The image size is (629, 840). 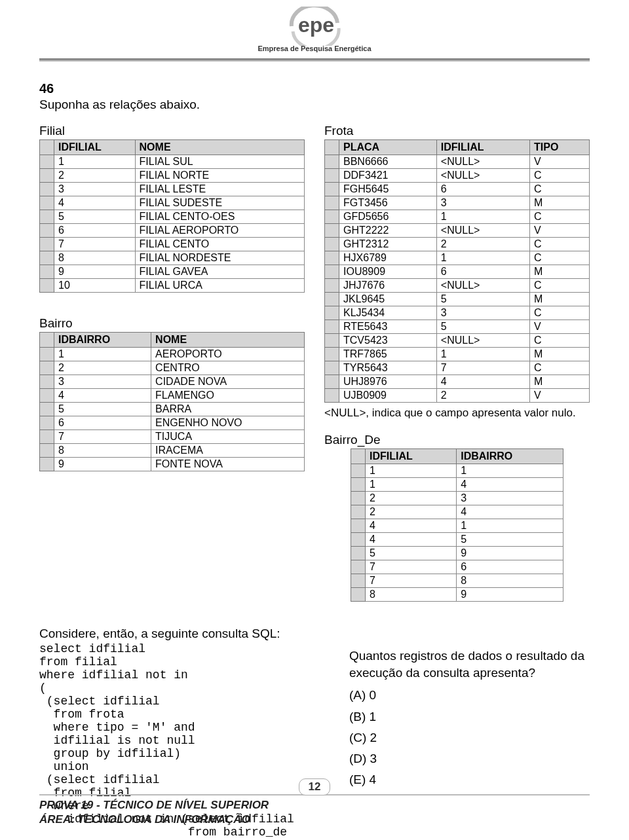 What do you see at coordinates (457, 554) in the screenshot?
I see `table-row: 59` at bounding box center [457, 554].